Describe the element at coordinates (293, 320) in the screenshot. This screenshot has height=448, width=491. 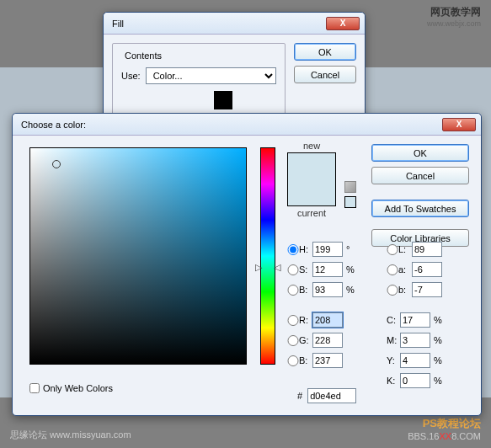
I see `r-radio` at that location.